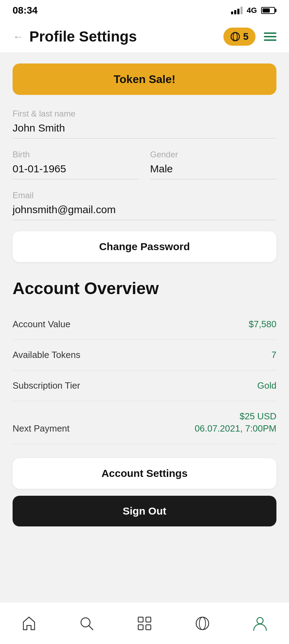  I want to click on name-value: John Smith, so click(144, 130).